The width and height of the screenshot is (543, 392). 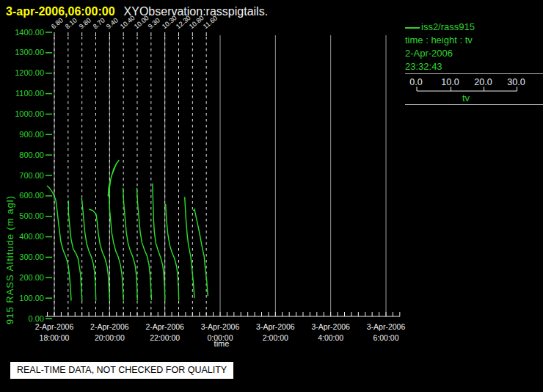 What do you see at coordinates (448, 26) in the screenshot?
I see `legend-series-label: iss2/rass915` at bounding box center [448, 26].